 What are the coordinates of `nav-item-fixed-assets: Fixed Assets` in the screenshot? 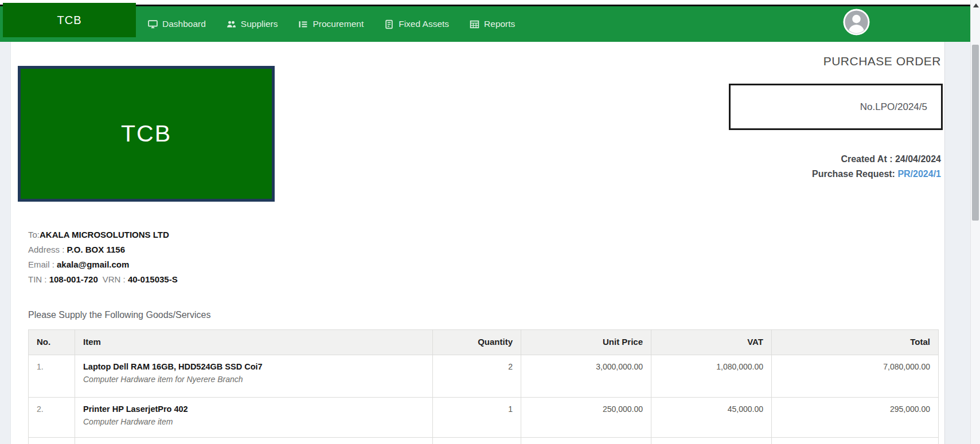 It's located at (416, 24).